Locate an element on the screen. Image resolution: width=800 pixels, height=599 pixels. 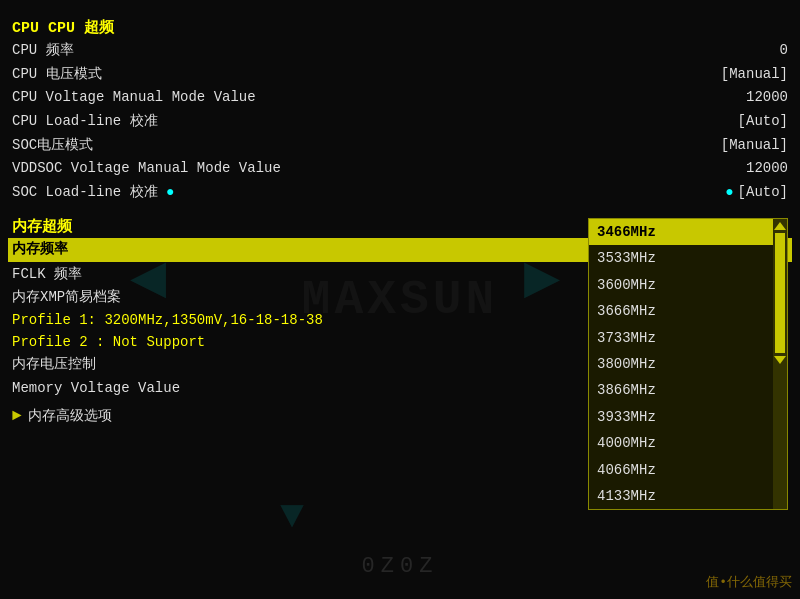
dropdown-item-4000: 4000MHz is located at coordinates (681, 443).